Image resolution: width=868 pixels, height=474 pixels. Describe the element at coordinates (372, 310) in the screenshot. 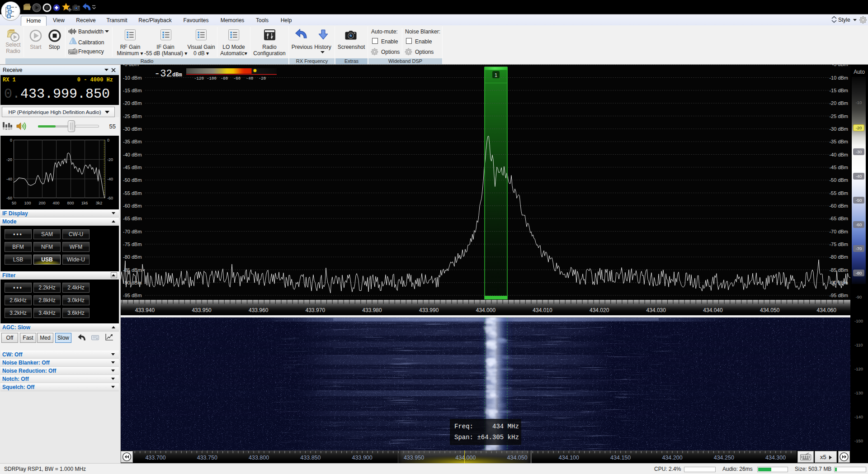

I see `svg-text: 433.980` at that location.